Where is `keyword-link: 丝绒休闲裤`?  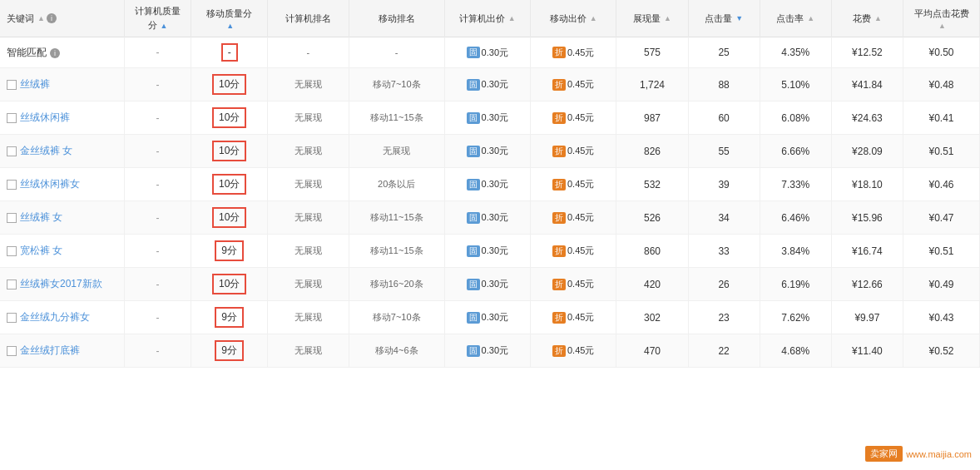 keyword-link: 丝绒休闲裤 is located at coordinates (45, 118).